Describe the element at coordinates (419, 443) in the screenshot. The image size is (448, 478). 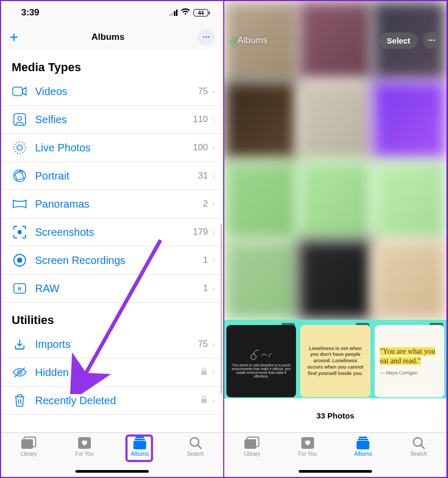
I see `search-icon` at that location.